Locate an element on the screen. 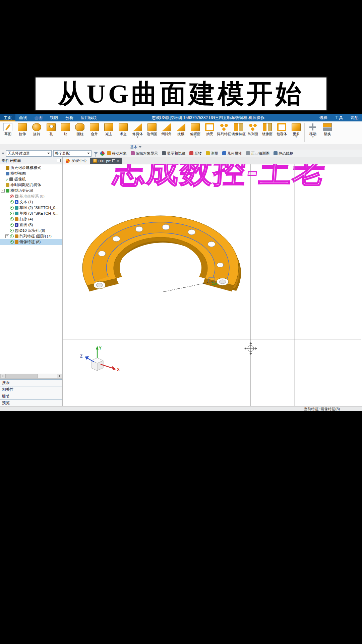 The height and width of the screenshot is (644, 362). scroll-left-icon is located at coordinates (3, 376).